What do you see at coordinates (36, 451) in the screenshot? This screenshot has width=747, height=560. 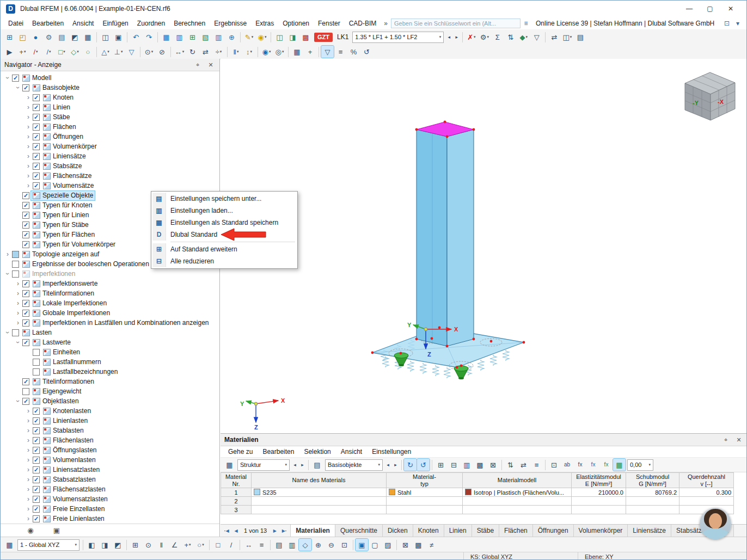 I see `checkbox-öffnungslasten: ✓` at bounding box center [36, 451].